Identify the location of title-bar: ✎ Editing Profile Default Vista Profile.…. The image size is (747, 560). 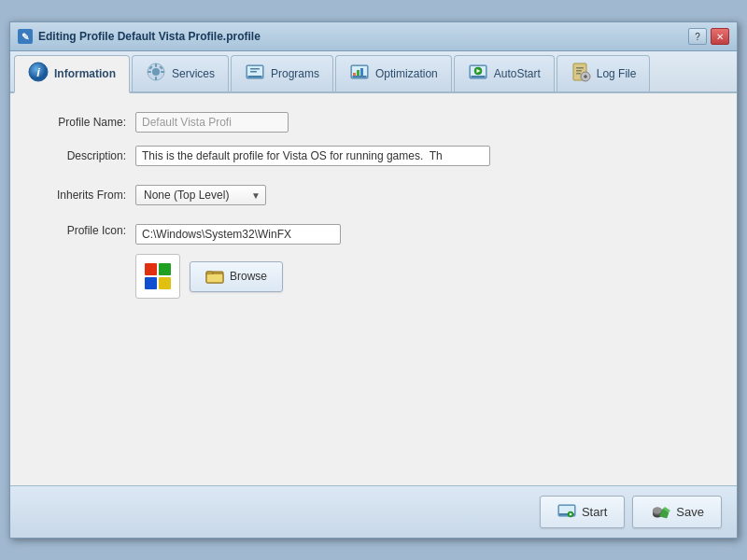
(374, 37).